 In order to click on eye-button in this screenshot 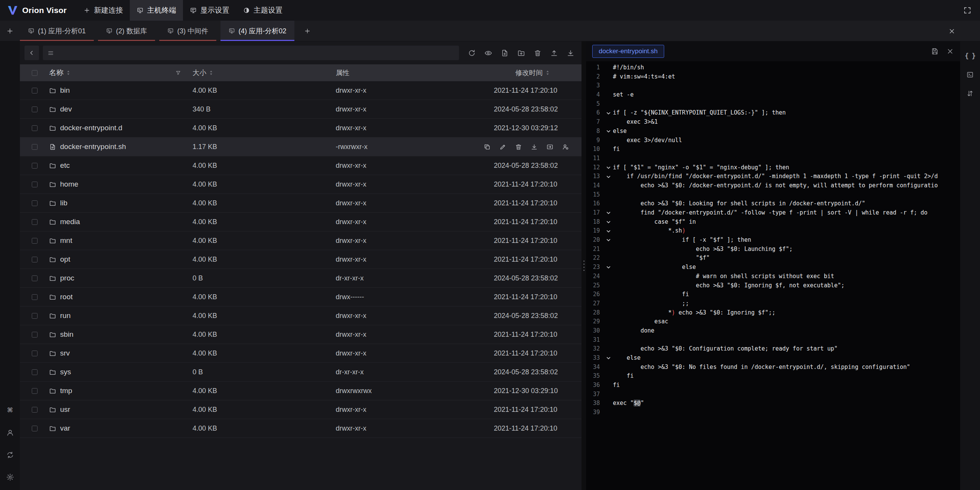, I will do `click(488, 53)`.